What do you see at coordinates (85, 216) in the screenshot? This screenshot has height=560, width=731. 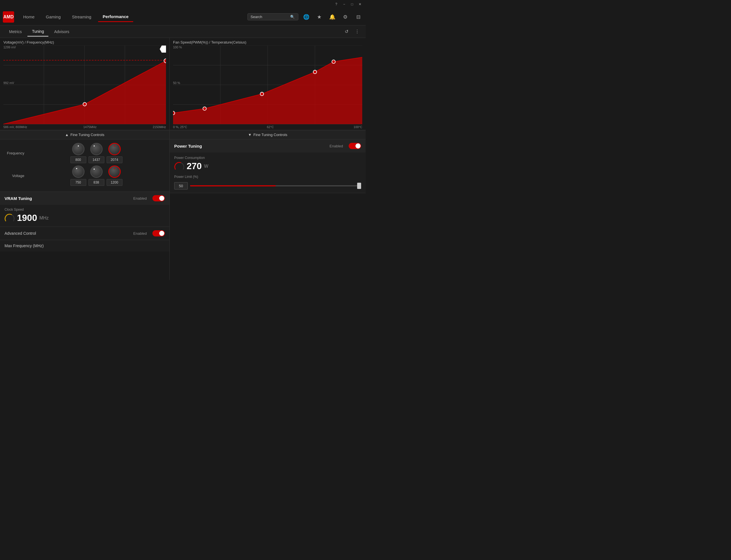 I see `vram-section-body: Clock Speed 1900 MHz` at bounding box center [85, 216].